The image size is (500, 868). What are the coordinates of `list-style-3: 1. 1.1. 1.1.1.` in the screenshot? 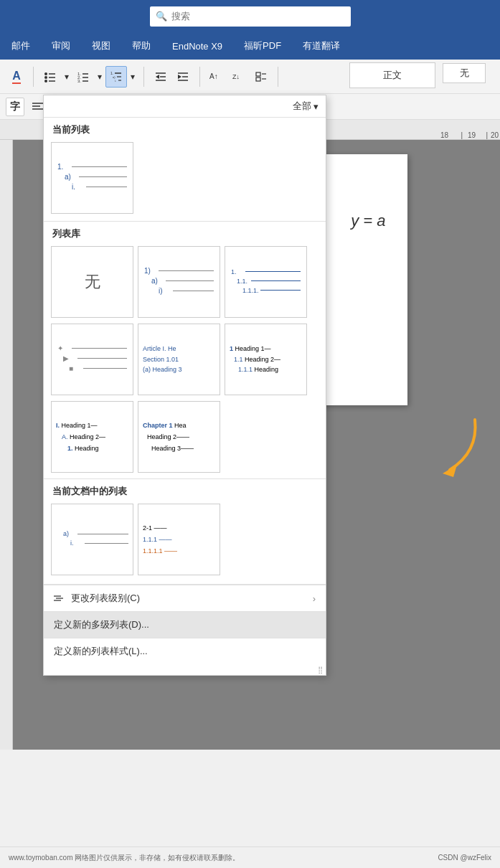 It's located at (265, 282).